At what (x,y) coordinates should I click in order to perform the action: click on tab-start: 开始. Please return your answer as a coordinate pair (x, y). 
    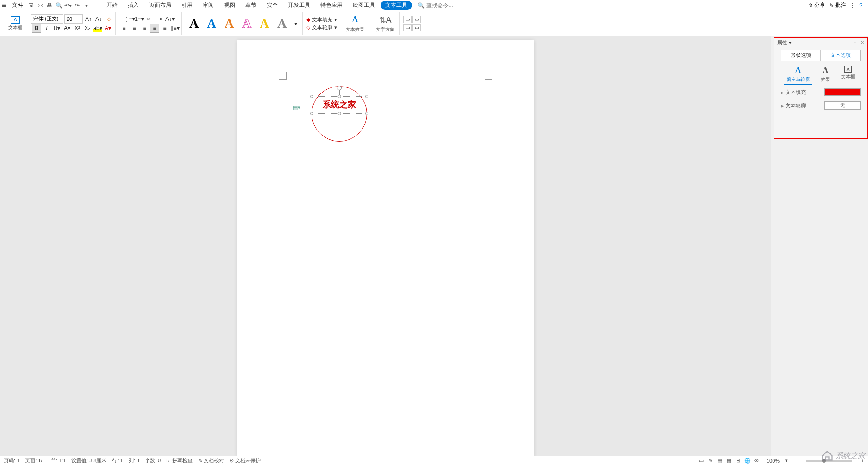
    Looking at the image, I should click on (112, 6).